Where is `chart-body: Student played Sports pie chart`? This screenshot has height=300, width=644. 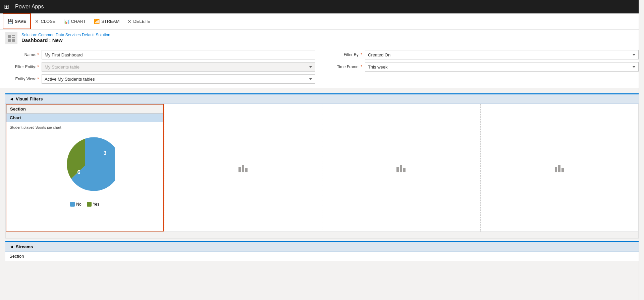 chart-body: Student played Sports pie chart is located at coordinates (85, 181).